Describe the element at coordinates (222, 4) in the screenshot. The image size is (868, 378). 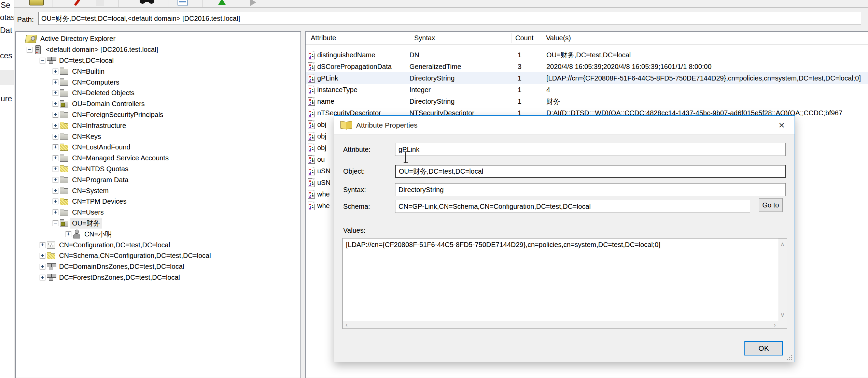
I see `up-arrow-icon` at that location.